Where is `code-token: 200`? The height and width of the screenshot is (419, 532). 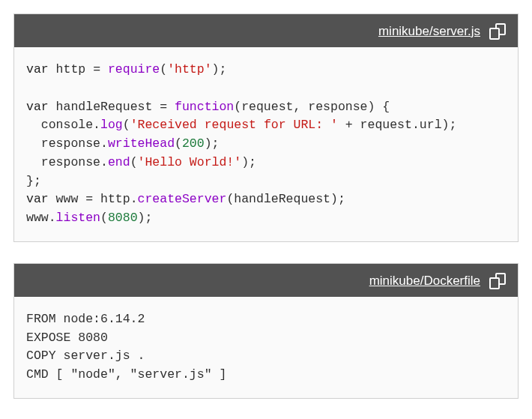
code-token: 200 is located at coordinates (193, 144).